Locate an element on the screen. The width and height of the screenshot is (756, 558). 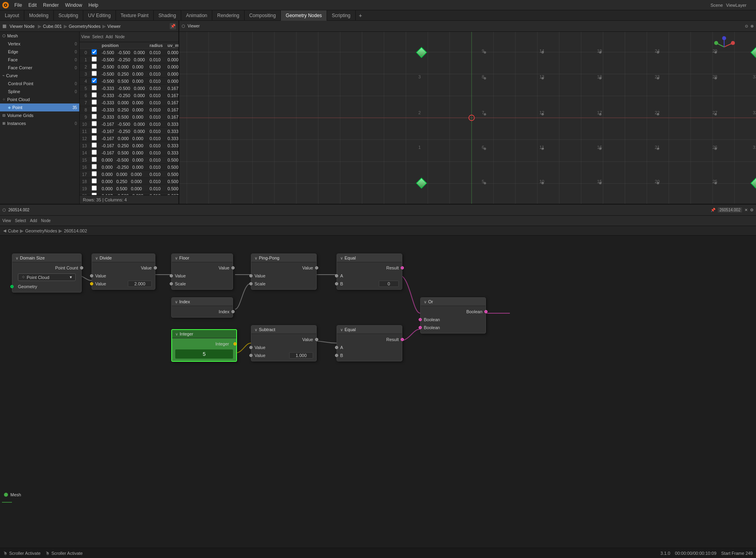
row-position: -0.167 0.000 0.000 is located at coordinates (123, 139).